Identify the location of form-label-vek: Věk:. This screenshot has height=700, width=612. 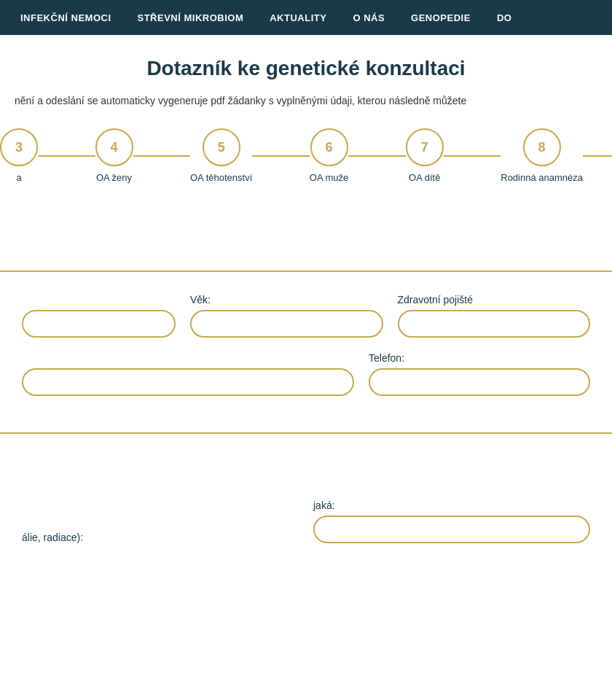
(287, 300).